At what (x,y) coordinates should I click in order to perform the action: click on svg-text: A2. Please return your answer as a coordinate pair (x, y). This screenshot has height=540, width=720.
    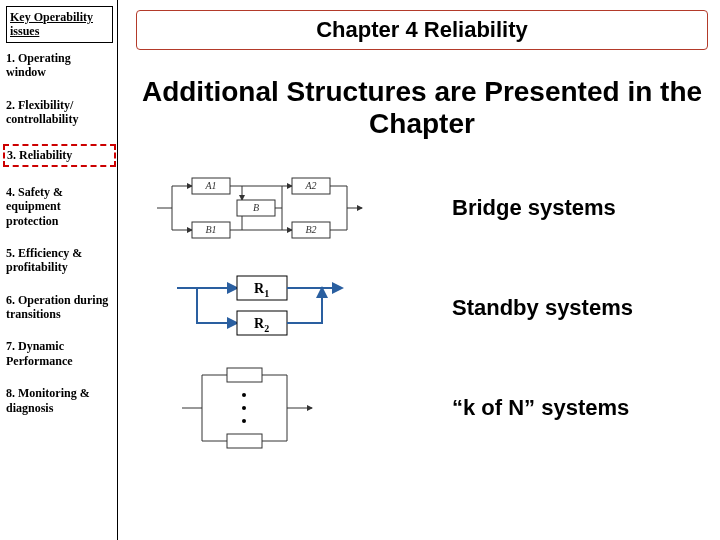
    Looking at the image, I should click on (310, 186).